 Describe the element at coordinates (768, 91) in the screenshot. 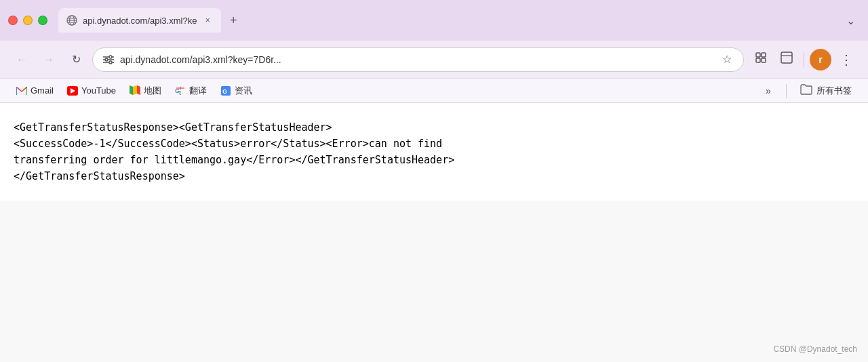

I see `bookmarks-overflow-button: »` at that location.